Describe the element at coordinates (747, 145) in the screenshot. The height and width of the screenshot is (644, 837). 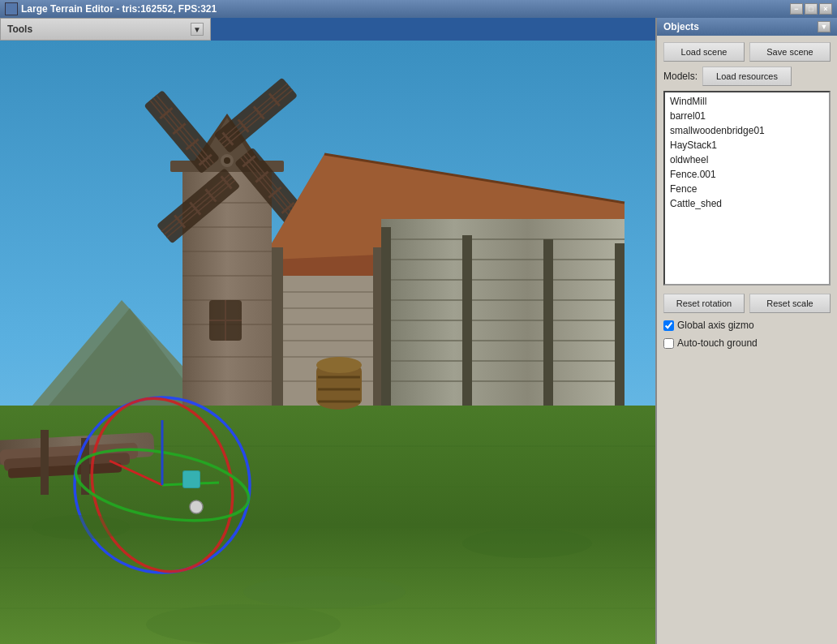
I see `model-item-haystack: HayStack1` at that location.